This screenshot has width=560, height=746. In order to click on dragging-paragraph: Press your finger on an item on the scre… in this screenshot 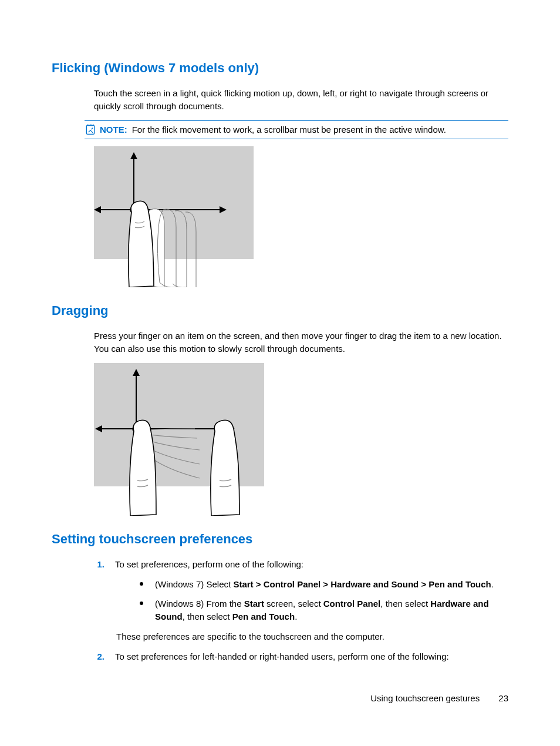, I will do `click(301, 342)`.